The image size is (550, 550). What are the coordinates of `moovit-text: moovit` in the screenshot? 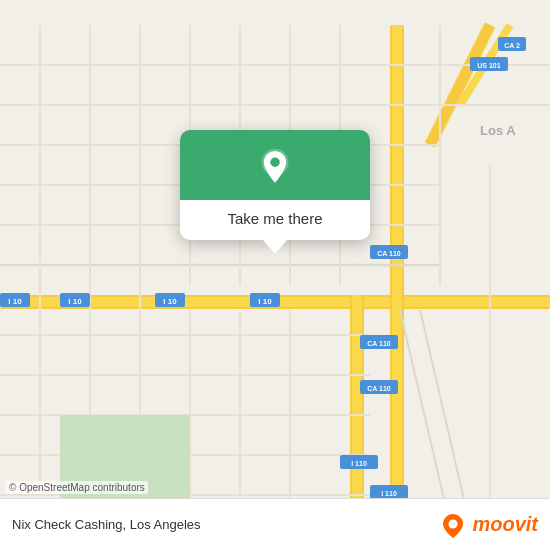 It's located at (505, 524).